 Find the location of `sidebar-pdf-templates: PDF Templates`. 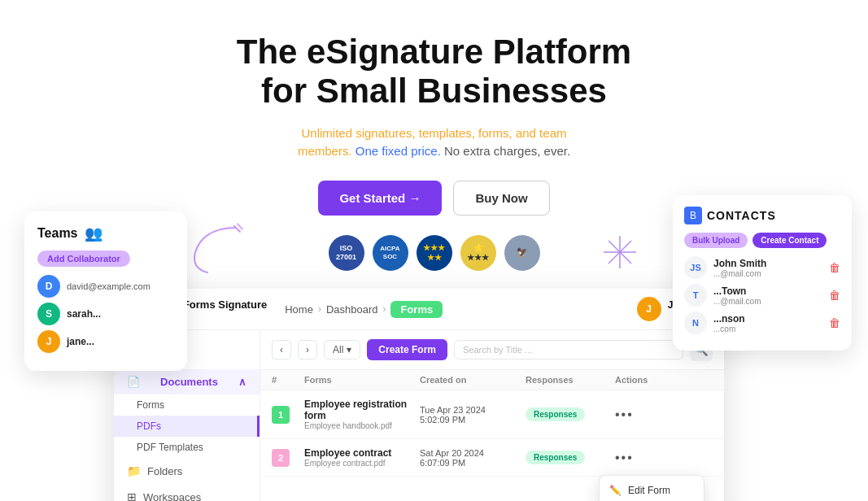

sidebar-pdf-templates: PDF Templates is located at coordinates (187, 447).